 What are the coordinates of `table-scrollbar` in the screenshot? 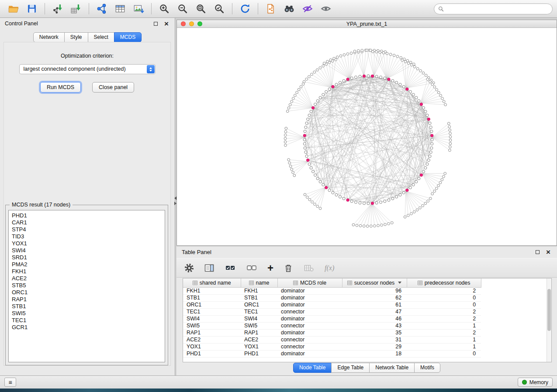 It's located at (549, 320).